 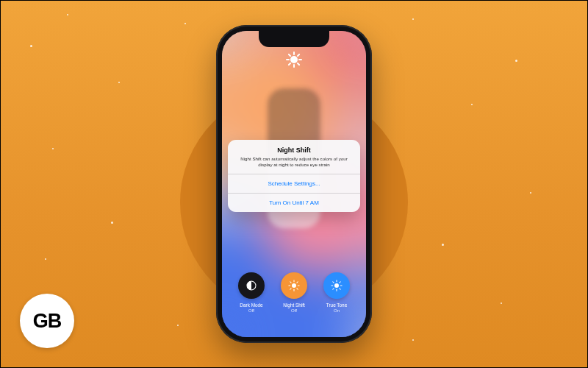 What do you see at coordinates (337, 286) in the screenshot?
I see `true-tone-icon` at bounding box center [337, 286].